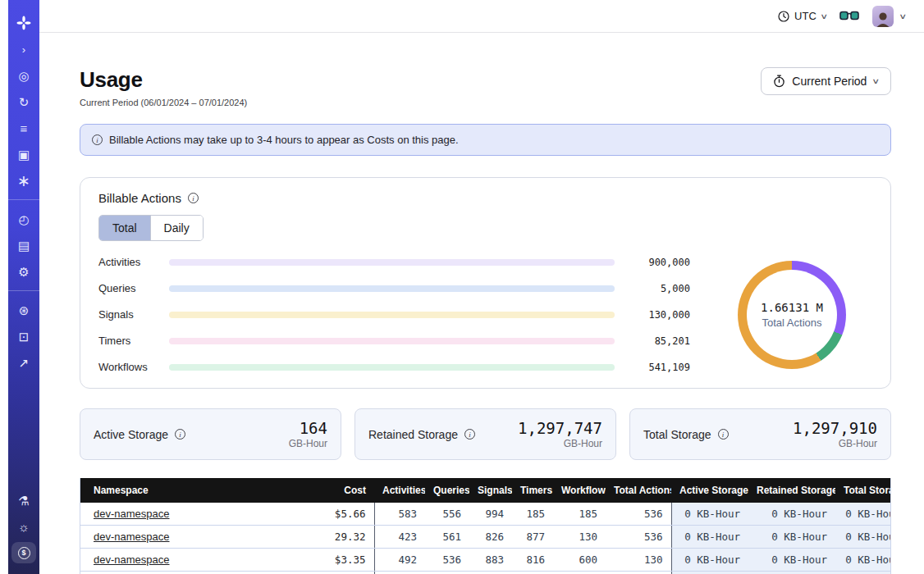  What do you see at coordinates (784, 16) in the screenshot?
I see `clock-icon` at bounding box center [784, 16].